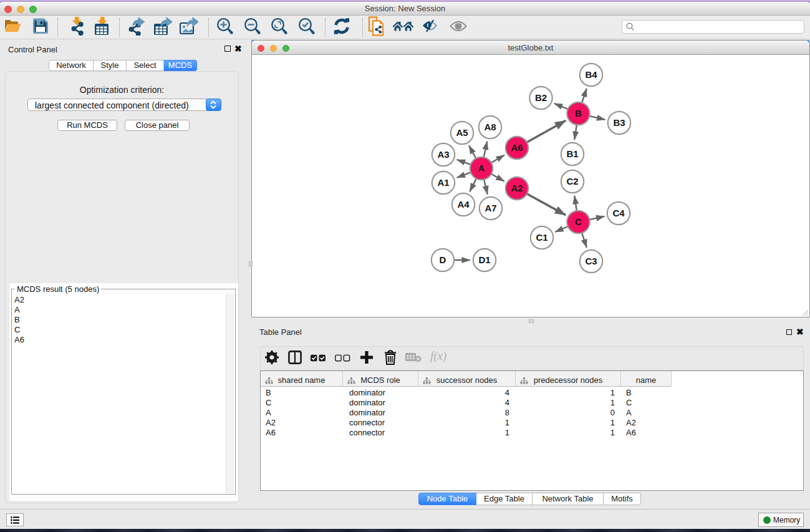 This screenshot has height=532, width=810. What do you see at coordinates (461, 132) in the screenshot?
I see `svg-text: A5` at bounding box center [461, 132].